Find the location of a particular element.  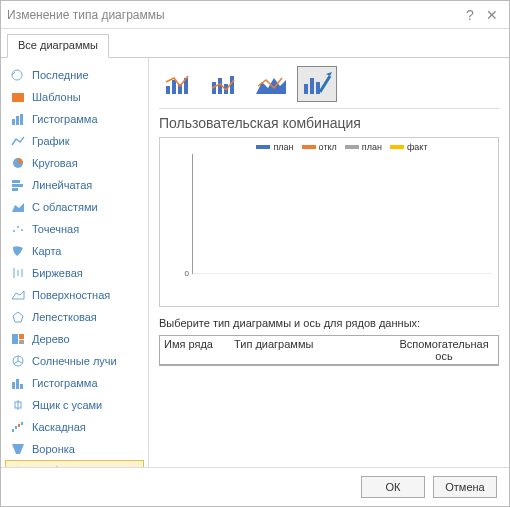

sidebar-item-label: Воронка is located at coordinates (54, 449).